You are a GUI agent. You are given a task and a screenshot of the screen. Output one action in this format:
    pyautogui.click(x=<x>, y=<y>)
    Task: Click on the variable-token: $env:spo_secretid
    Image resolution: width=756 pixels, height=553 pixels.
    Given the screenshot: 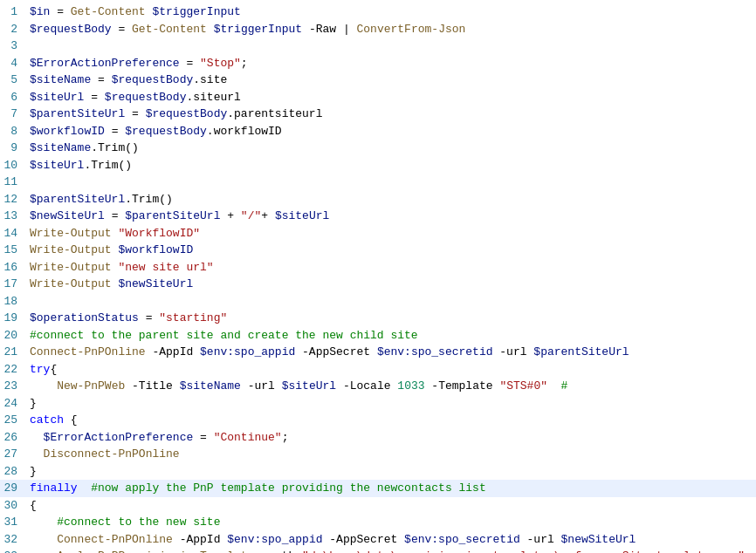 What is the action you would take?
    pyautogui.click(x=435, y=352)
    